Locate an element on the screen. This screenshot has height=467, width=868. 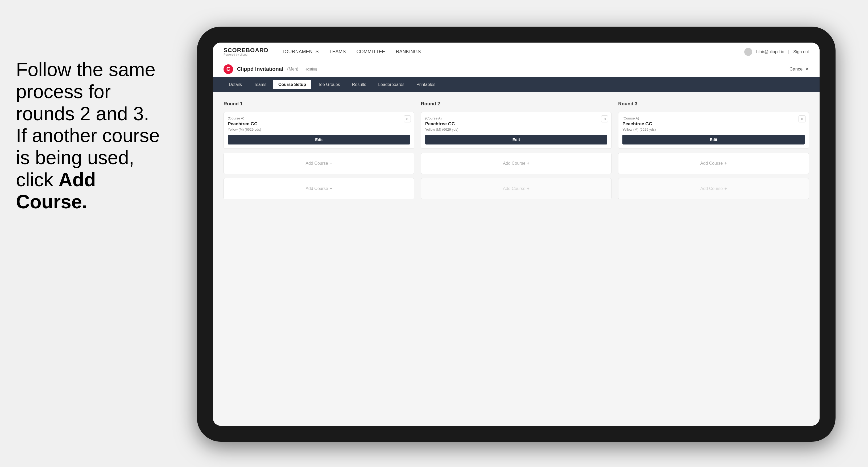
round-2-add-course-1-label: Add Course is located at coordinates (514, 163).